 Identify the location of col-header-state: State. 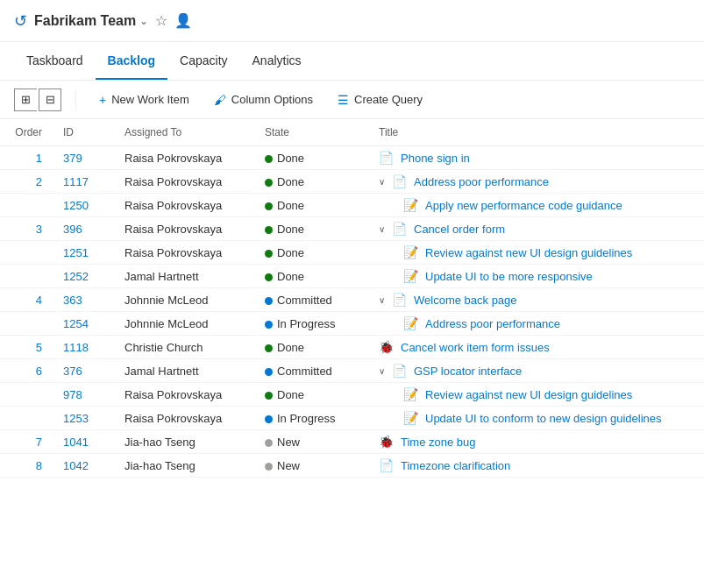
(311, 133).